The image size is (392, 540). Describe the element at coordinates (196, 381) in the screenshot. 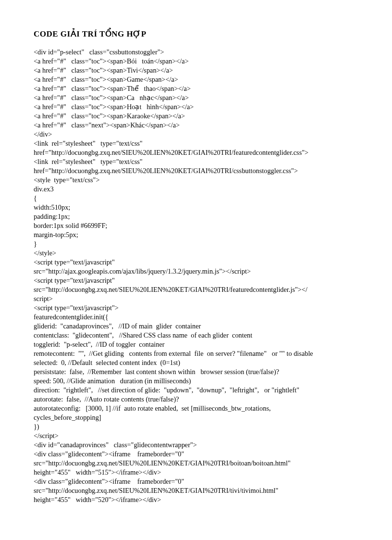

I see `code-line: speed: 500, //Glide animation duration (…` at that location.